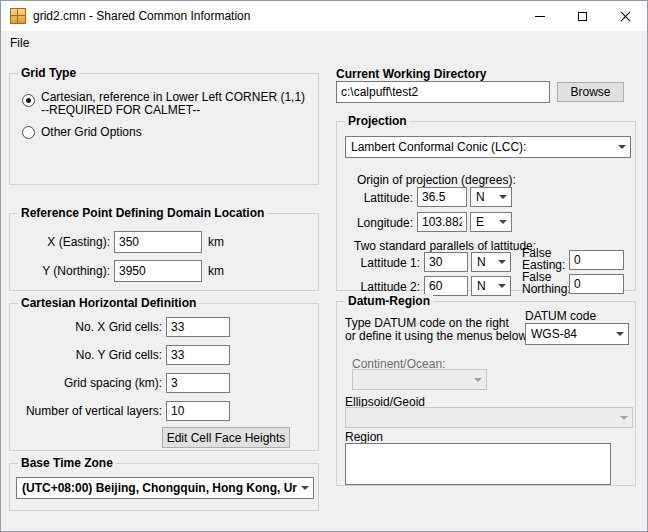 The image size is (648, 532). Describe the element at coordinates (324, 16) in the screenshot. I see `title-bar: grid2.cmn - Shared Common Information` at that location.